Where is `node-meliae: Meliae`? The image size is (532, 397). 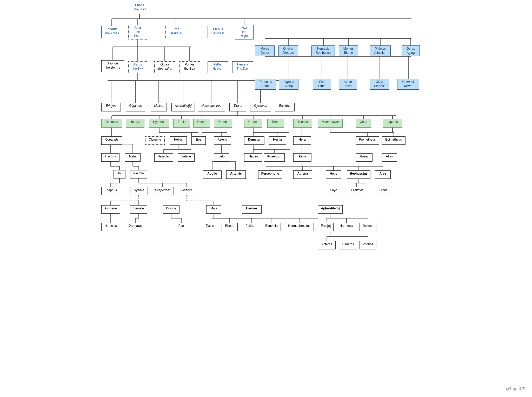
node-meliae: Meliae is located at coordinates (159, 107).